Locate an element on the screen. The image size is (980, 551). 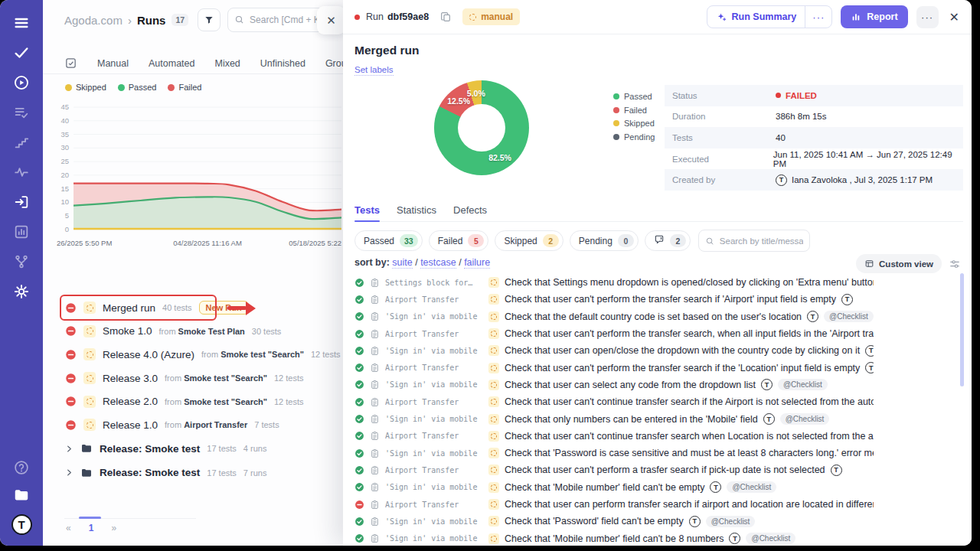
test-row: Airport TransferCheck that user can perf… is located at coordinates (614, 504).